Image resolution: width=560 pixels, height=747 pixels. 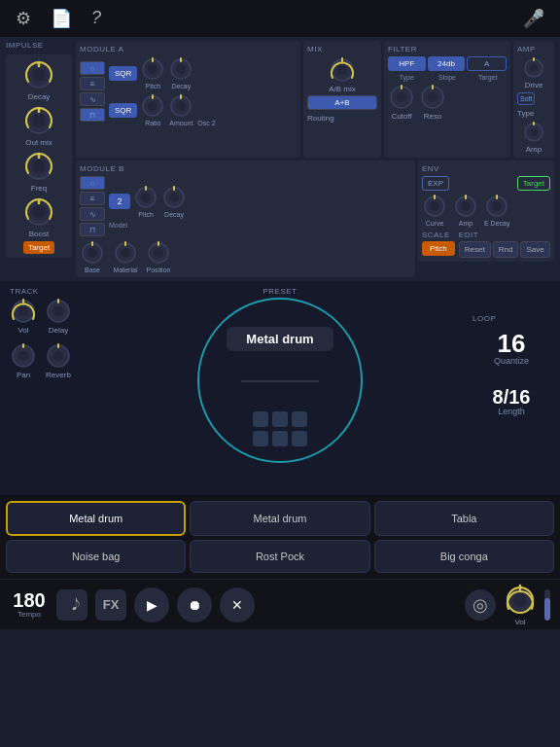 I want to click on moduleb-model-label: Model, so click(x=119, y=226).